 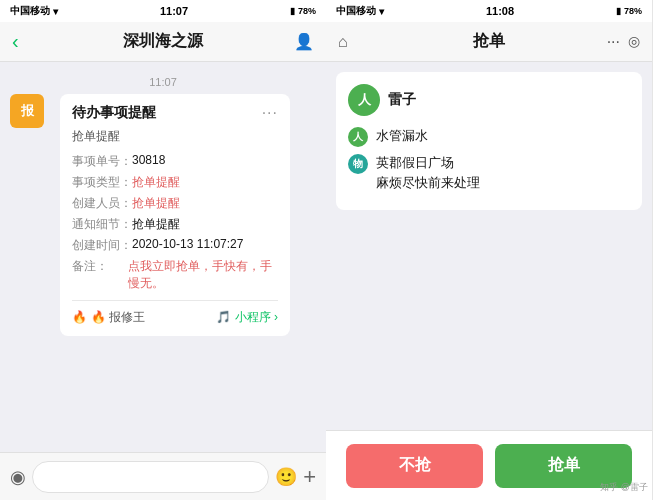 What do you see at coordinates (343, 42) in the screenshot?
I see `home-button: ⌂` at bounding box center [343, 42].